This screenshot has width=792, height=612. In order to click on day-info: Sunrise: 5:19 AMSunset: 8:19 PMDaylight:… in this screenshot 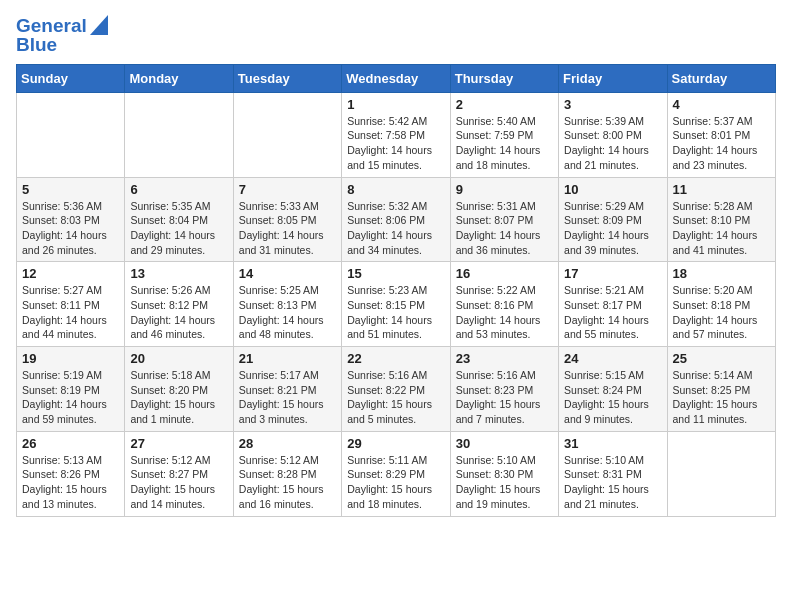, I will do `click(70, 398)`.